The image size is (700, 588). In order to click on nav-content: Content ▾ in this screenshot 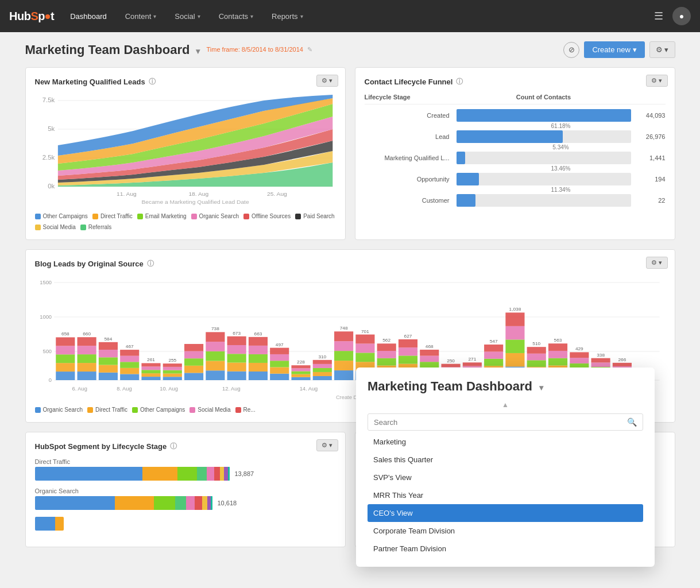, I will do `click(141, 16)`.